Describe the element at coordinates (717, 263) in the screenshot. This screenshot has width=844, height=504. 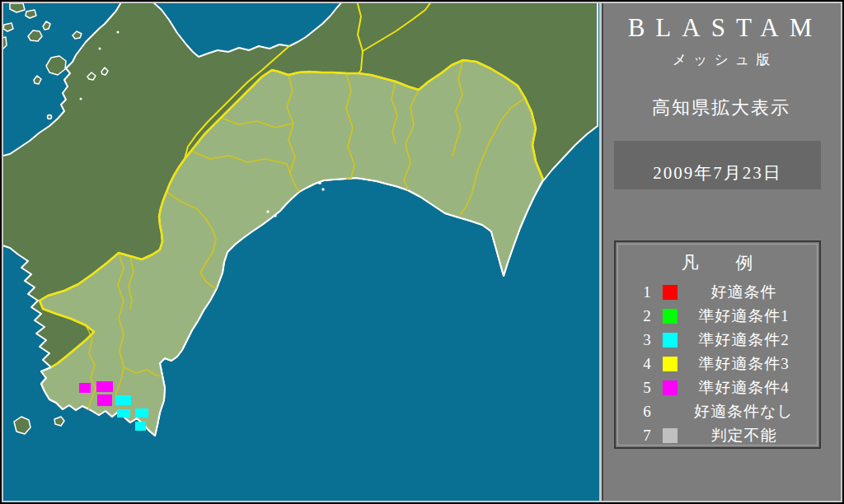
I see `legend-title: 凡 例` at that location.